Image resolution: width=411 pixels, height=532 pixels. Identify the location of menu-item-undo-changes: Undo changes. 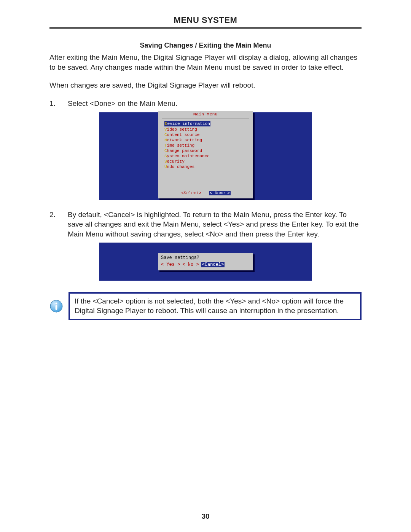
(206, 167).